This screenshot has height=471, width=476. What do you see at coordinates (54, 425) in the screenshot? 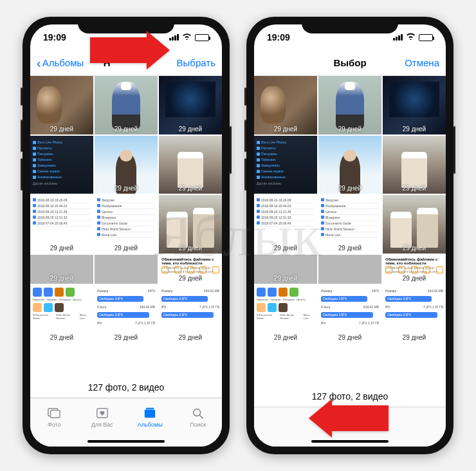
I see `tab-label: Фото` at bounding box center [54, 425].